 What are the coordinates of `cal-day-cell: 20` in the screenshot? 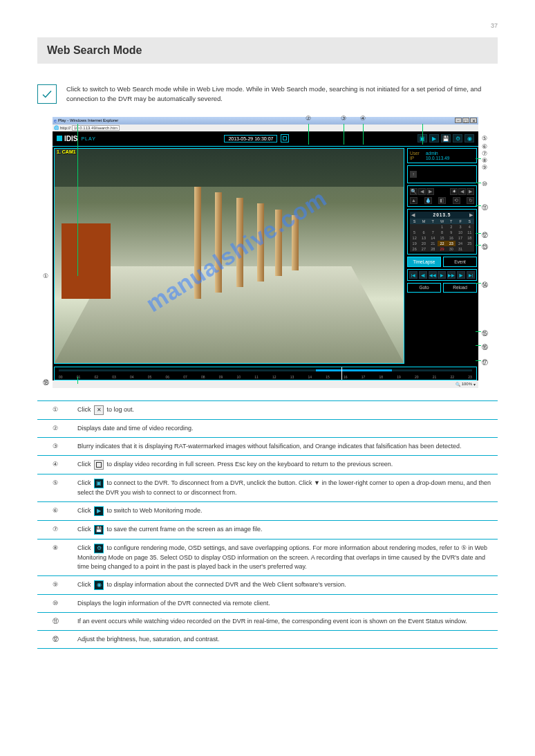 It's located at (423, 243).